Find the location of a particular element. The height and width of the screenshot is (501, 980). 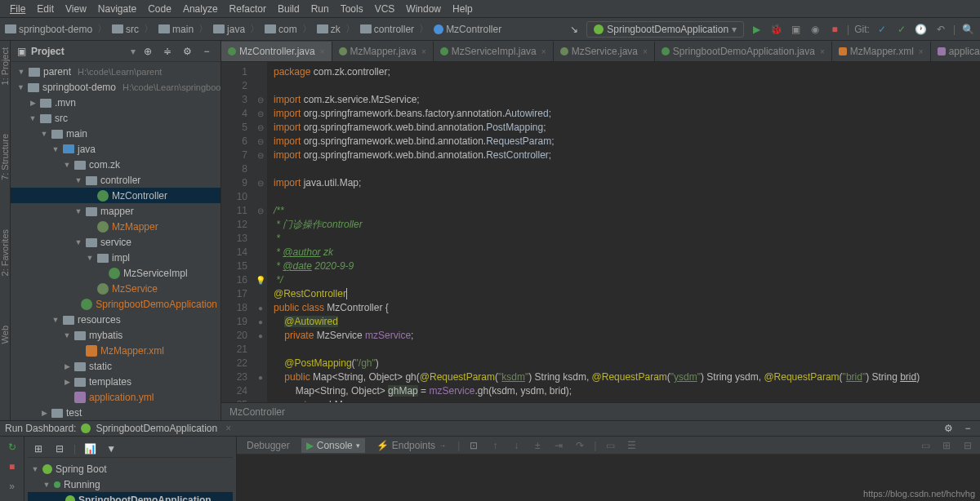

debugger-tab: Debugger is located at coordinates (268, 446).